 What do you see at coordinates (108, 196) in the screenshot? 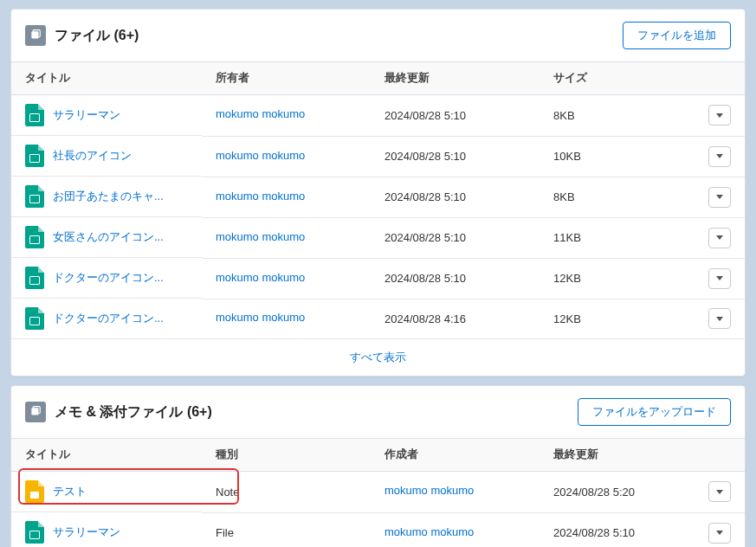
I see `file-title-link: お団子あたまのキャ...` at bounding box center [108, 196].